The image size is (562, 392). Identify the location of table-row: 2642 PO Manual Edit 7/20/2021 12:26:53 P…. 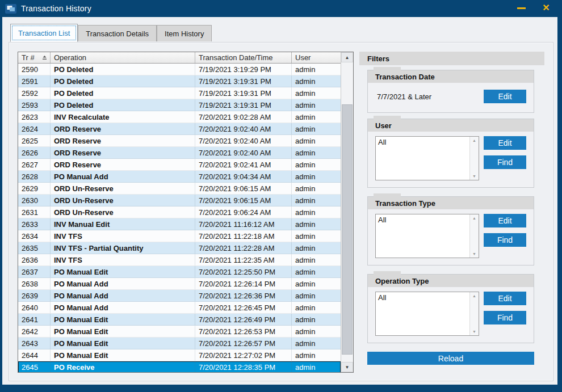
(179, 331).